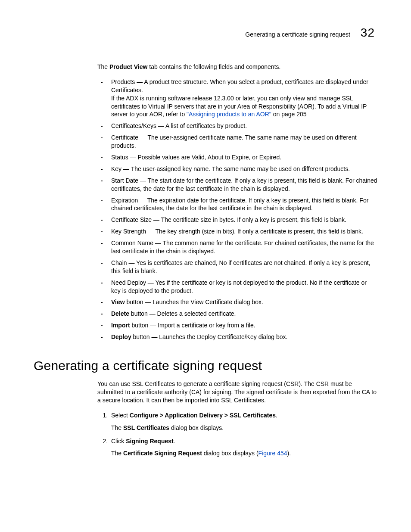 This screenshot has width=411, height=532. I want to click on list-text: Chain — Yes is certificates are chained,…, so click(241, 267).